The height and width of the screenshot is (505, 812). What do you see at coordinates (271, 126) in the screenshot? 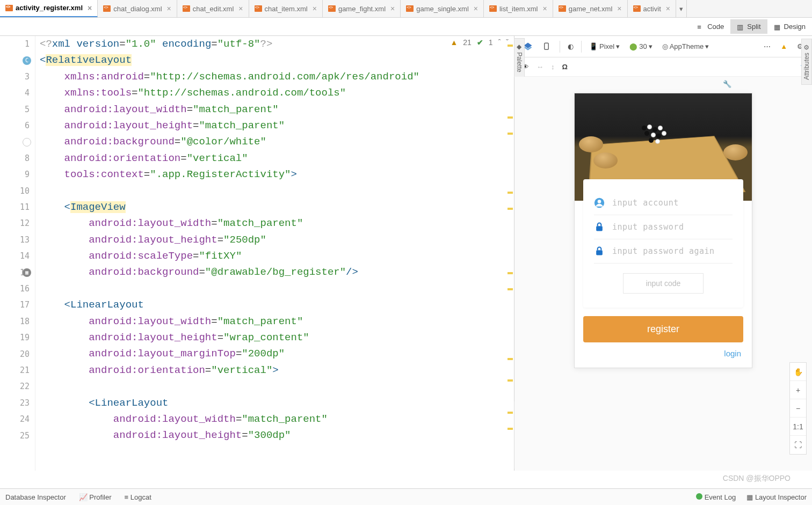
I see `code-line: android:layout_height="match_parent"` at bounding box center [271, 126].